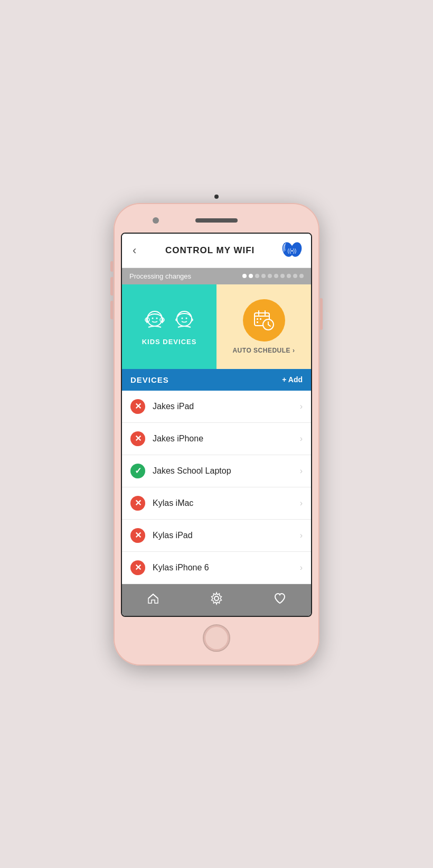 This screenshot has height=868, width=433. What do you see at coordinates (216, 487) in the screenshot?
I see `device-list: ✕ Jakes iPad › ✕ Jakes iPhone › ✓ Jakes …` at bounding box center [216, 487].